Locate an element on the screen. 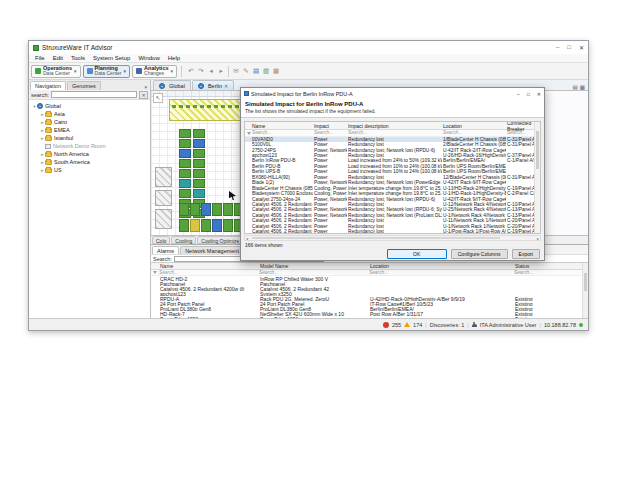 The width and height of the screenshot is (640, 480). edit-icon: ✎ is located at coordinates (246, 71).